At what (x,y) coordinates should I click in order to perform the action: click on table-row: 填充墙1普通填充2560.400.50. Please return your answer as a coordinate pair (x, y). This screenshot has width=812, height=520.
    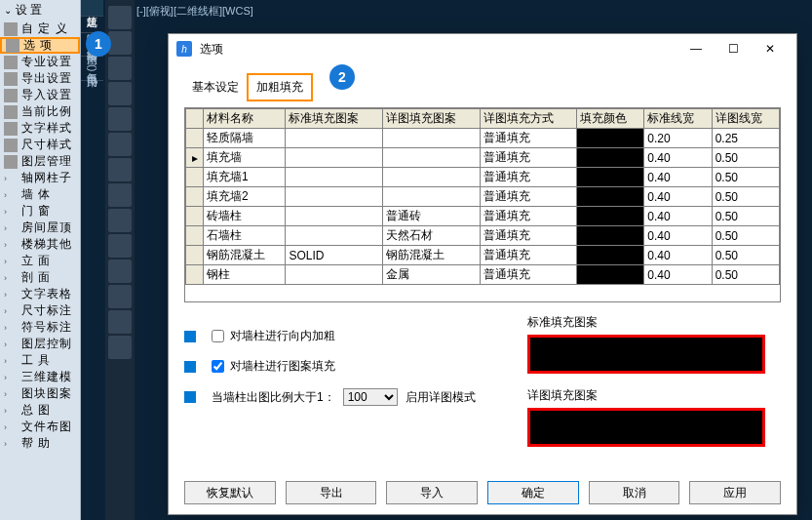
    Looking at the image, I should click on (483, 178).